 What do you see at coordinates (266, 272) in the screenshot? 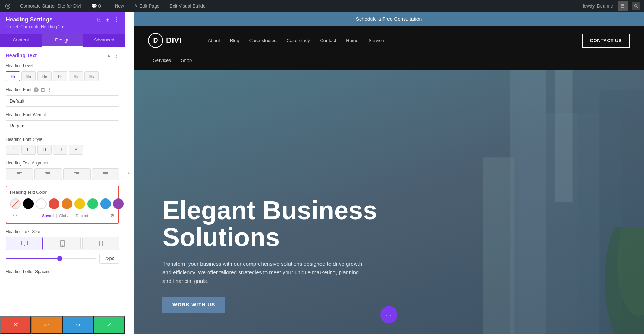
I see `hero-subtitle: Transform your business with our compreh…` at bounding box center [266, 272].